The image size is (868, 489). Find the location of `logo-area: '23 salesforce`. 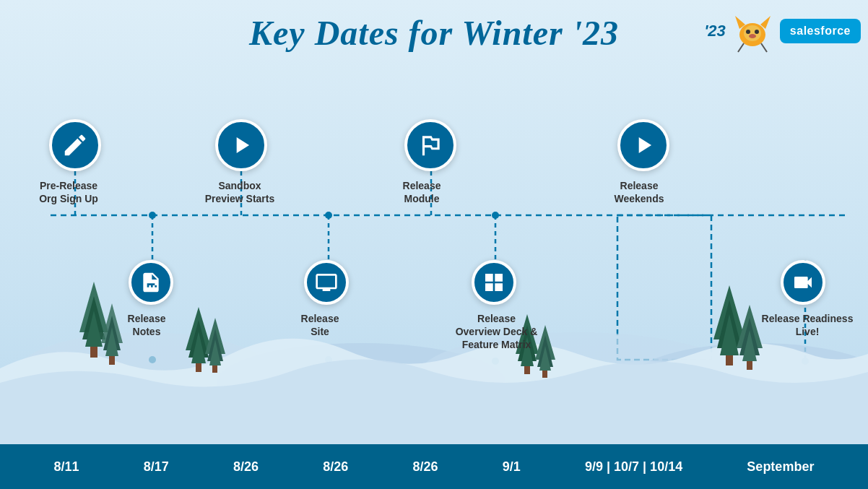

logo-area: '23 salesforce is located at coordinates (783, 30).